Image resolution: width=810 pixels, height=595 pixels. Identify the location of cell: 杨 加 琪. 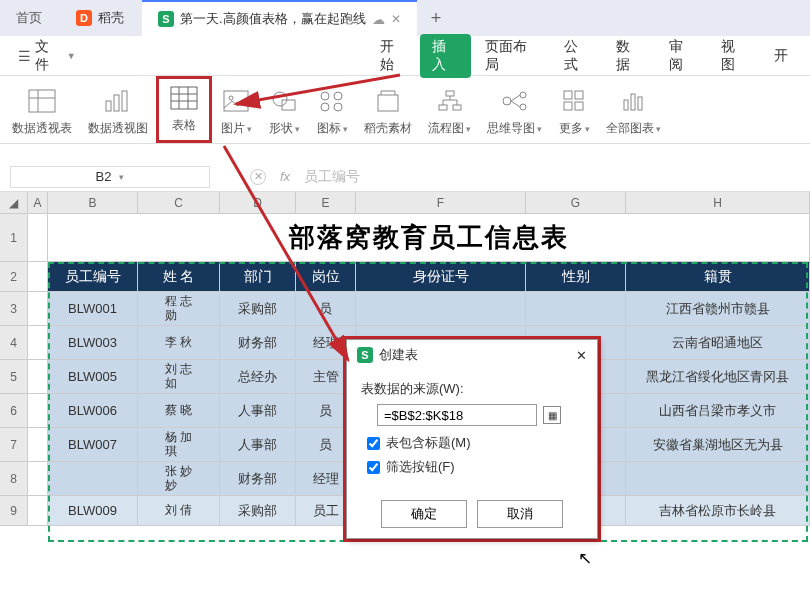
(179, 444).